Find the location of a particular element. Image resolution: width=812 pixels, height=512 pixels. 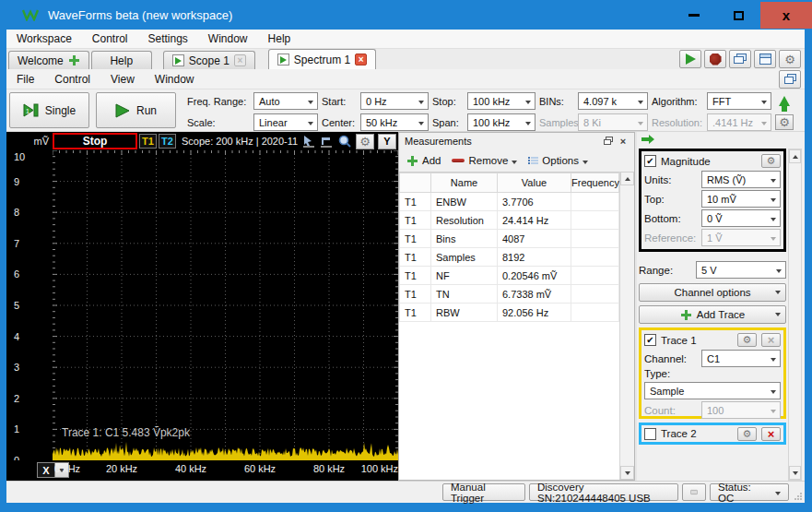

x-axis-tick-label: 80 kHz is located at coordinates (329, 469).